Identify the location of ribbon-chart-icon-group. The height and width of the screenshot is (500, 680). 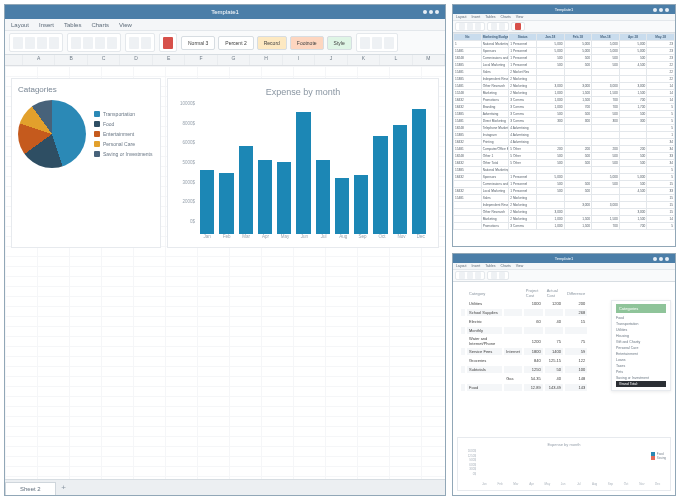
(168, 42).